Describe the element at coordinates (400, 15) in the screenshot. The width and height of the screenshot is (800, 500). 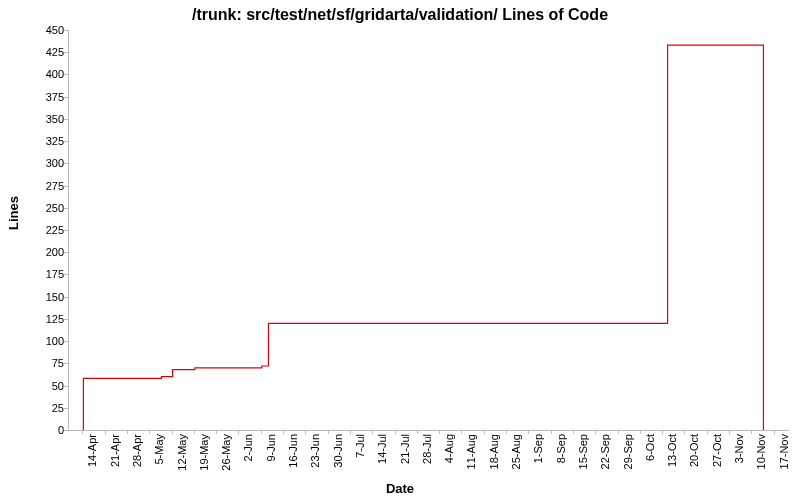
I see `chart-title: /trunk: src/test/net/sf/gridarta/validat…` at that location.